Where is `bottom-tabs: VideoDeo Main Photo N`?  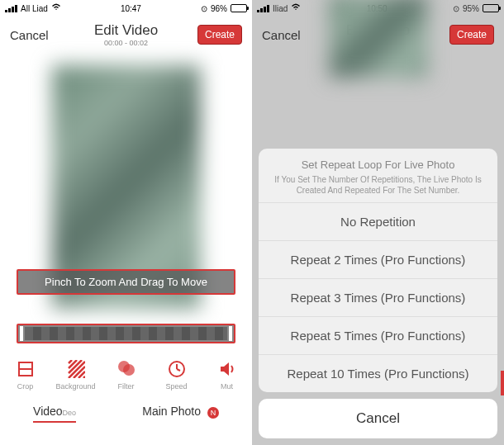
bottom-tabs: VideoDeo Main Photo N is located at coordinates (126, 411).